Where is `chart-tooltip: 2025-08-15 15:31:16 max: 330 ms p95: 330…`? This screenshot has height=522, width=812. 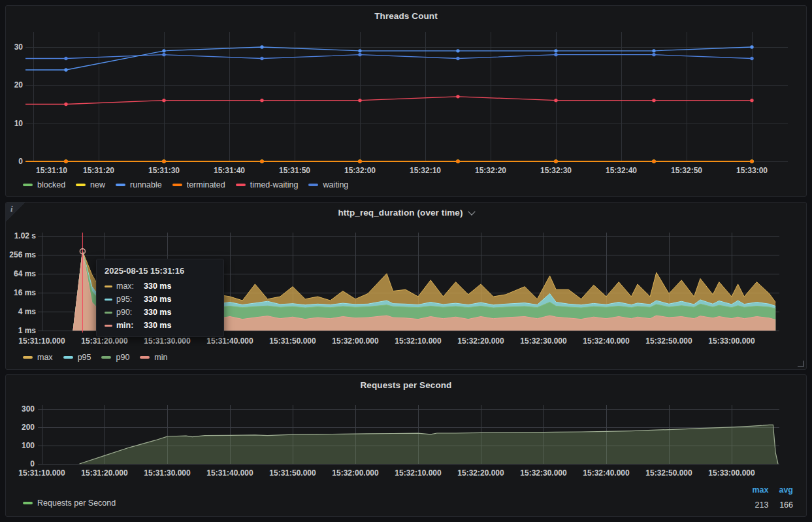 chart-tooltip: 2025-08-15 15:31:16 max: 330 ms p95: 330… is located at coordinates (160, 298).